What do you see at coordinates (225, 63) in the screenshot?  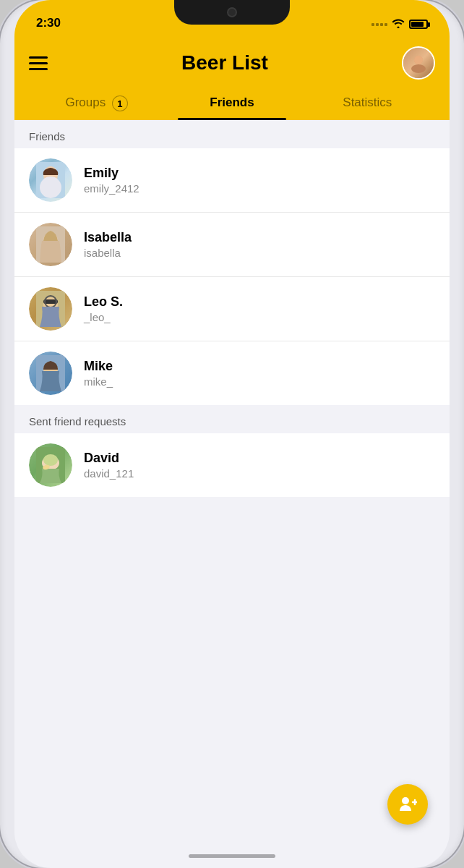 I see `app-title: Beer List` at bounding box center [225, 63].